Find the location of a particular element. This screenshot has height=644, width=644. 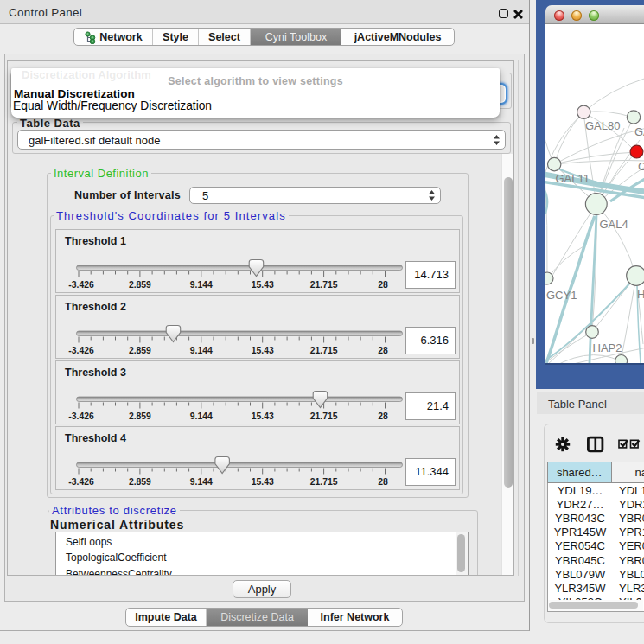

svg-text: GCY1 is located at coordinates (562, 296).